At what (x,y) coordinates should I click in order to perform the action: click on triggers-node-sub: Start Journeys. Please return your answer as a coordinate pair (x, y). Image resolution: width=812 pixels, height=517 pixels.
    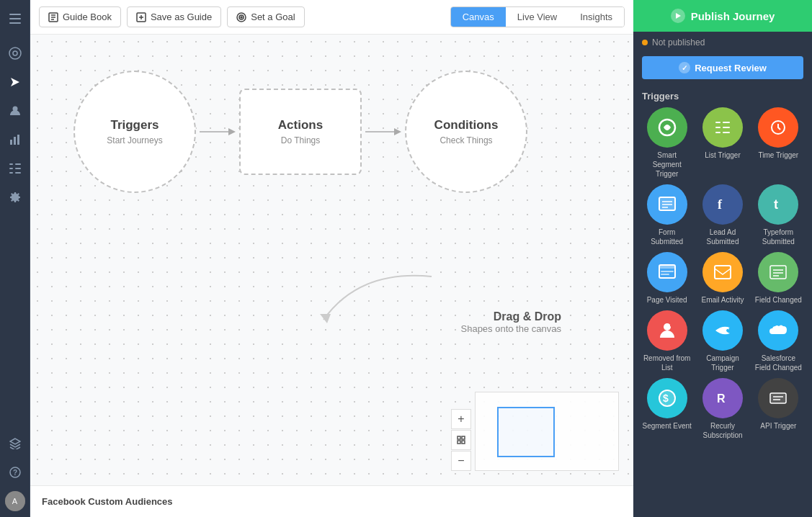
    Looking at the image, I should click on (134, 140).